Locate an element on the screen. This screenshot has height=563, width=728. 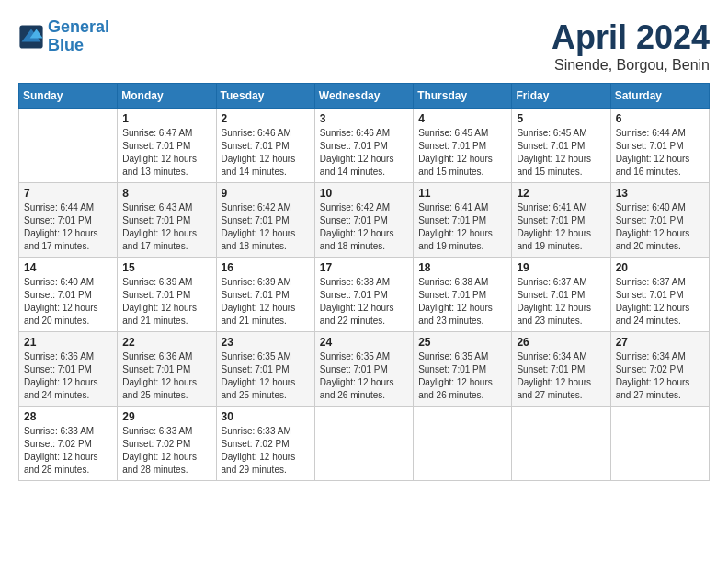
day-info: Sunrise: 6:43 AM Sunset: 7:01 PM Dayligh… is located at coordinates (166, 227).